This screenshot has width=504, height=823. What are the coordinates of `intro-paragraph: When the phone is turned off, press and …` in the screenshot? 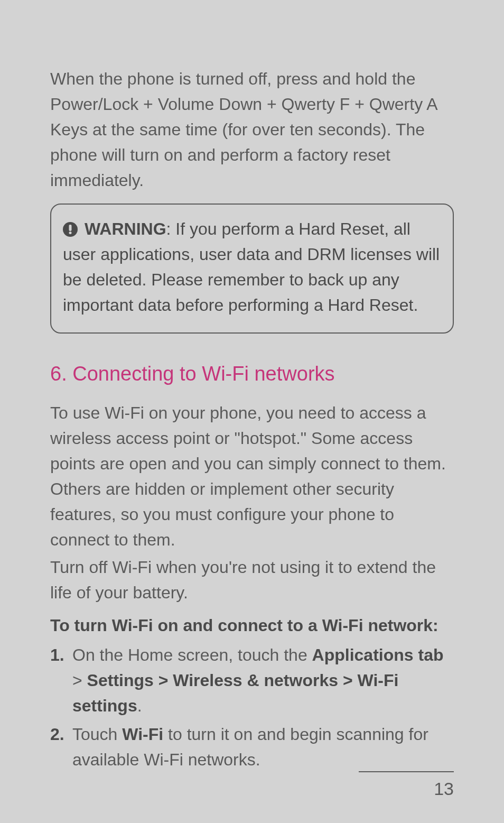 It's located at (252, 130).